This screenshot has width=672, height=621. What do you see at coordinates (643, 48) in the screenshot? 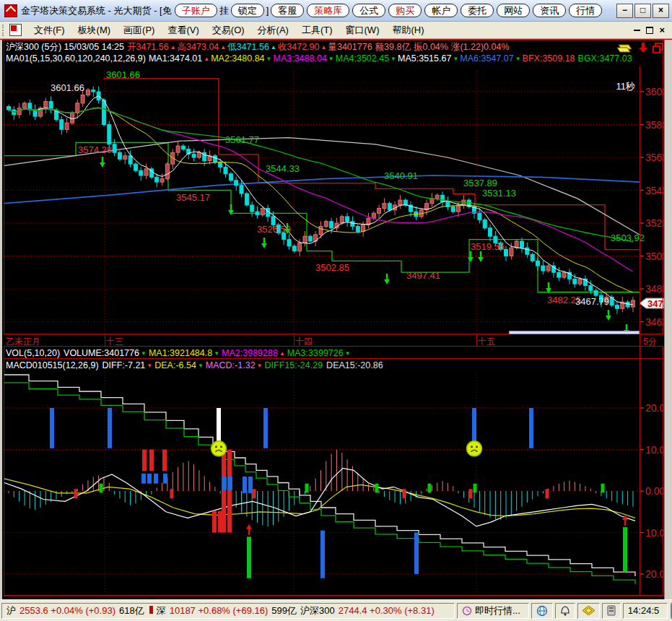
I see `download-arrow-icon` at bounding box center [643, 48].